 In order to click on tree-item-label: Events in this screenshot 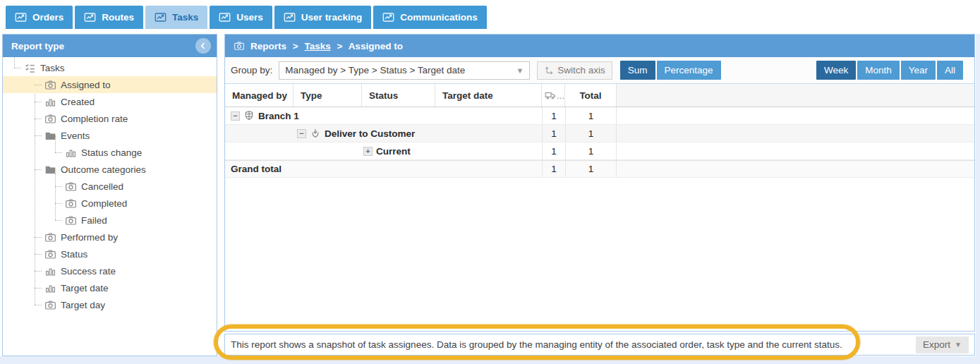, I will do `click(75, 135)`.